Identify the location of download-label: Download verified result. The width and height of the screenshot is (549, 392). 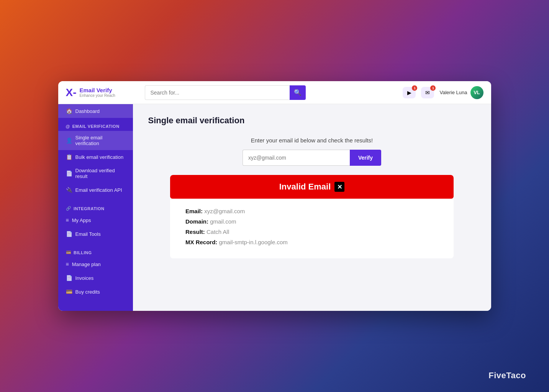
(100, 173).